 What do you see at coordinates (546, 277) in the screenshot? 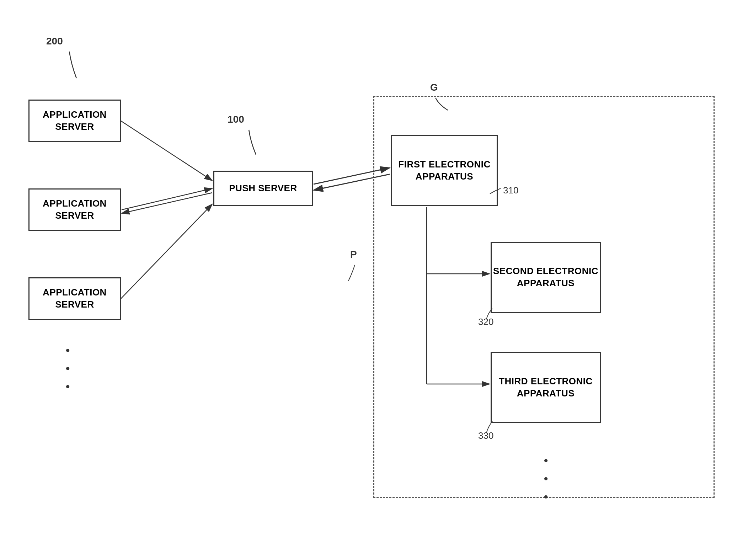
I see `second-electronic-label: SECOND ELECTRONIC APPARATUS` at bounding box center [546, 277].